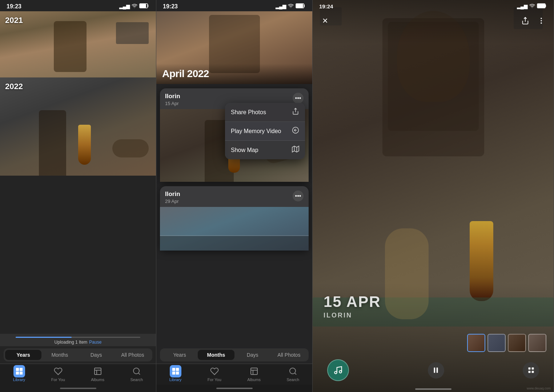  I want to click on location-text: ILORIN, so click(433, 316).